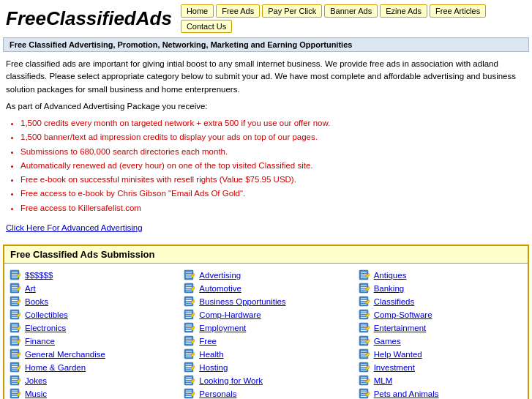 The image size is (532, 399). I want to click on list-item: Free, so click(266, 341).